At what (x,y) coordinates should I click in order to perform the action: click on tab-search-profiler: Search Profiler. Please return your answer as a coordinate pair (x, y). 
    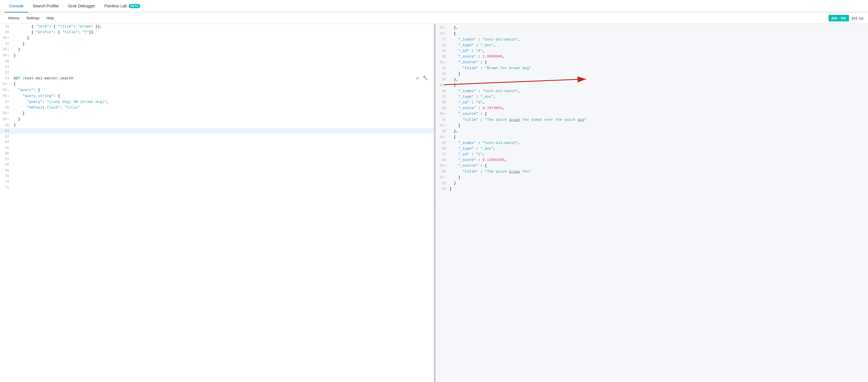
    Looking at the image, I should click on (46, 6).